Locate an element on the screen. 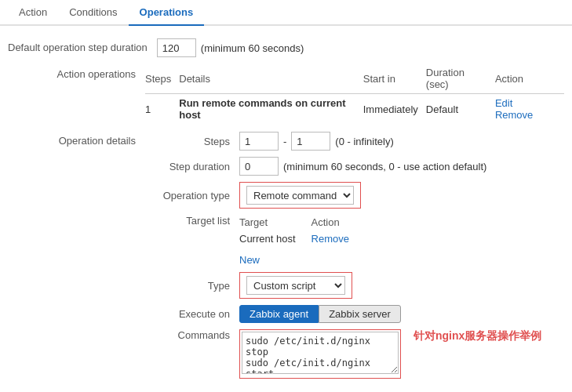  step-duration-hint: (minimum 60 seconds, 0 - use action defa… is located at coordinates (384, 166).